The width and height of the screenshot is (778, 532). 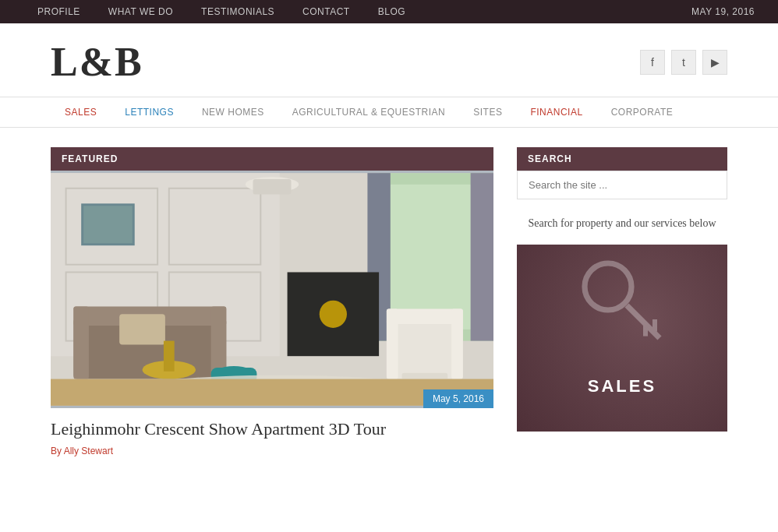 I want to click on sales-card-label: SALES, so click(x=622, y=403).